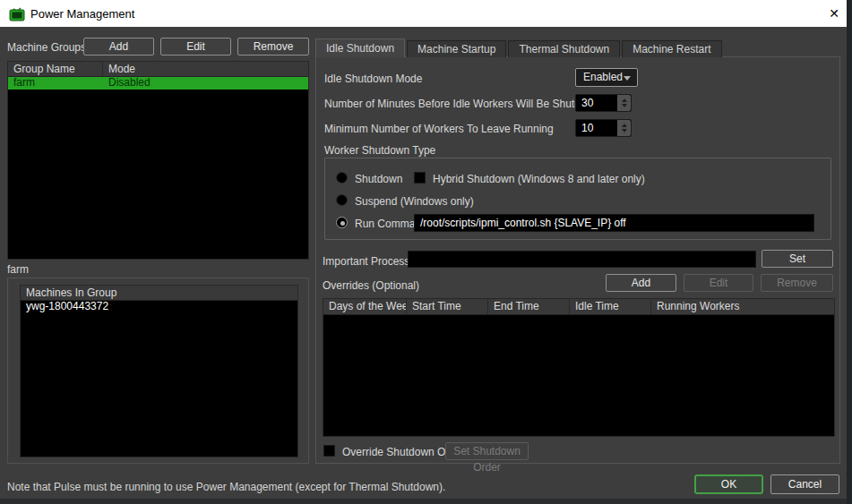  I want to click on ok-button: OK, so click(729, 484).